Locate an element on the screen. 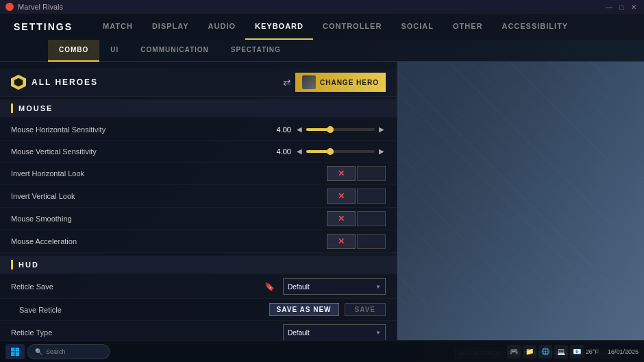 The width and height of the screenshot is (644, 362). mouse-smoothing-label: Mouse Smoothing is located at coordinates (169, 219).